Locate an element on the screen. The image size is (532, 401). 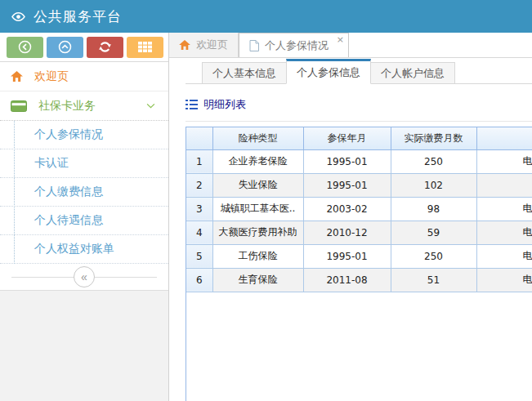
cell-enroll-month: 2011-08 is located at coordinates (346, 279).